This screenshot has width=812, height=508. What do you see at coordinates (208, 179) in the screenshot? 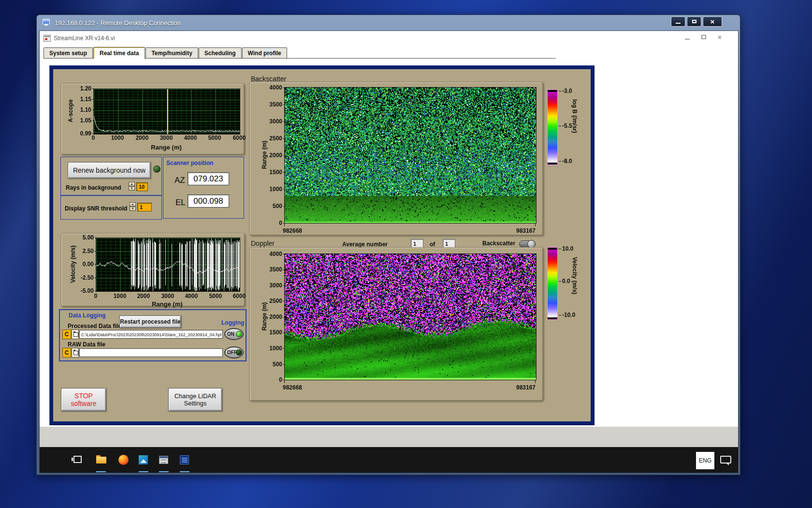
I see `az-value-display: 079.023` at bounding box center [208, 179].